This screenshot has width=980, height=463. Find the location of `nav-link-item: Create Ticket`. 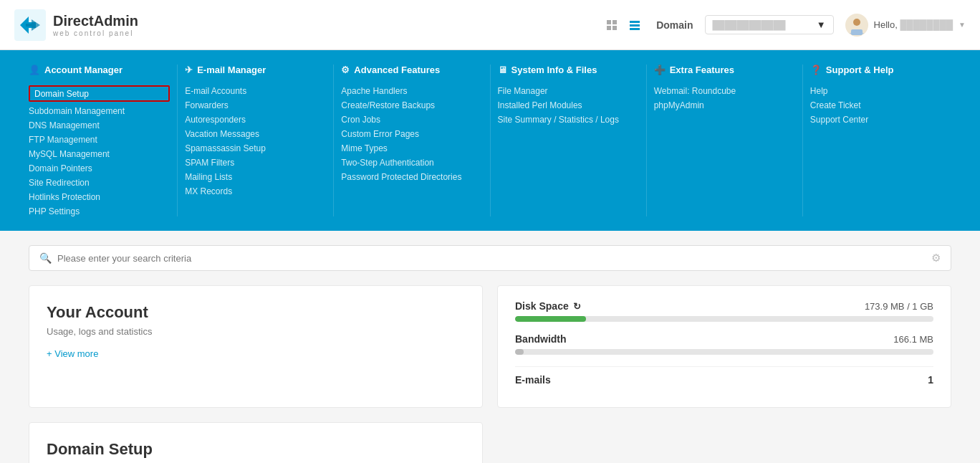

nav-link-item: Create Ticket is located at coordinates (881, 105).